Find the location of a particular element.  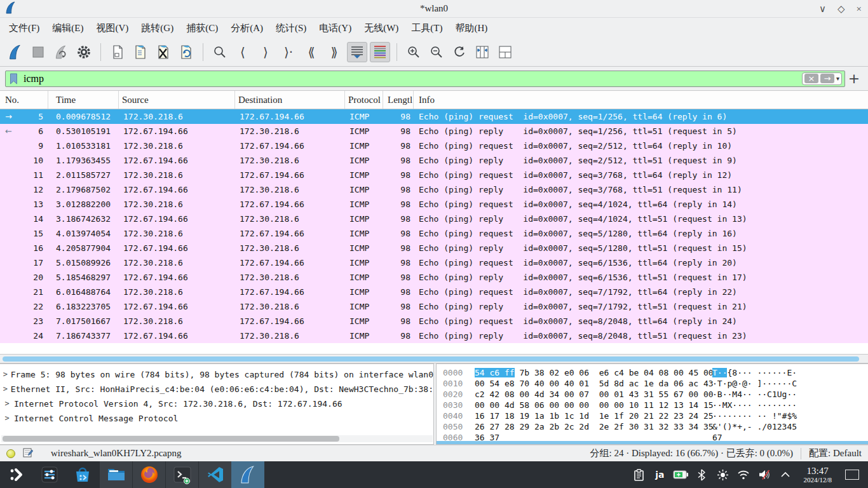

packet-row: 12 2.179687502 172.67.194.66 172.30.218.… is located at coordinates (434, 189).